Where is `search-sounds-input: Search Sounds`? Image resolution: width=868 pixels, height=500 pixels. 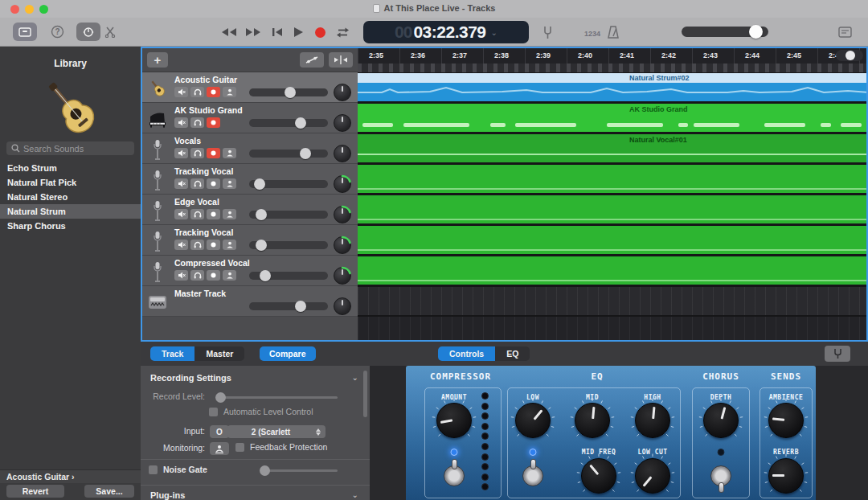 search-sounds-input: Search Sounds is located at coordinates (71, 148).